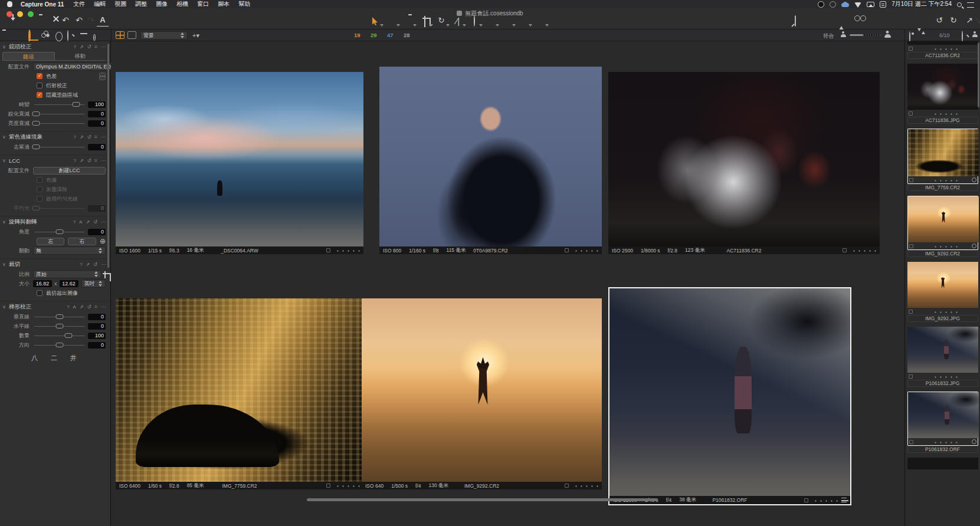  I want to click on crop-ratio-dropdown: 原始, so click(67, 274).